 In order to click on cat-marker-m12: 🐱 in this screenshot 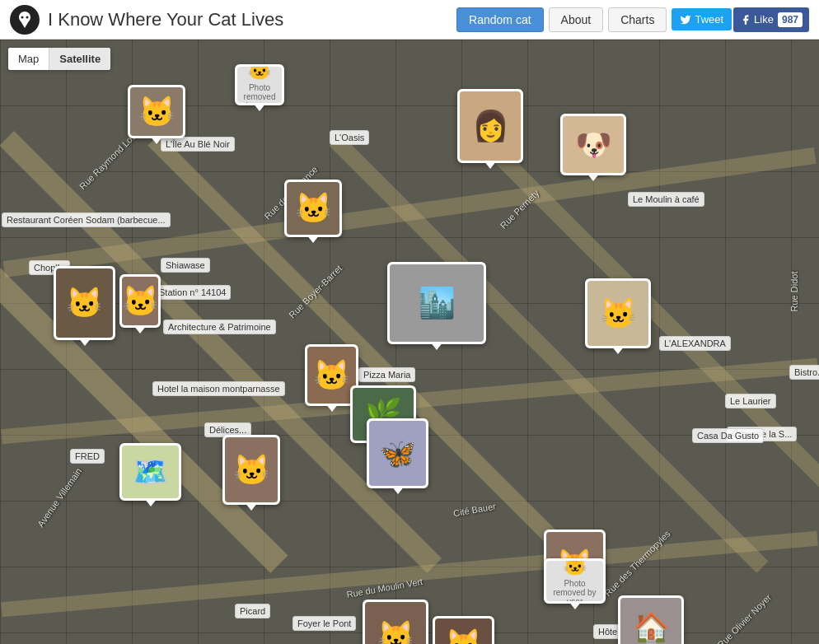, I will do `click(251, 469)`.